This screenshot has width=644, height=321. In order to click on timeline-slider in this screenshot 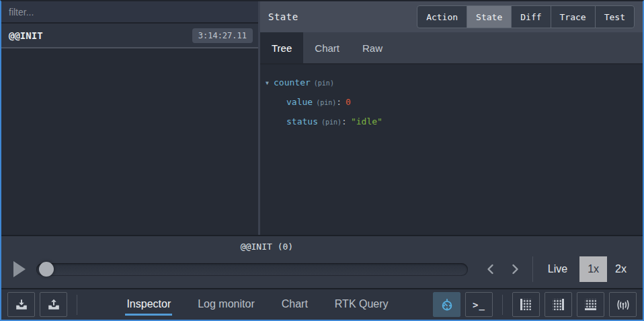, I will do `click(252, 269)`.